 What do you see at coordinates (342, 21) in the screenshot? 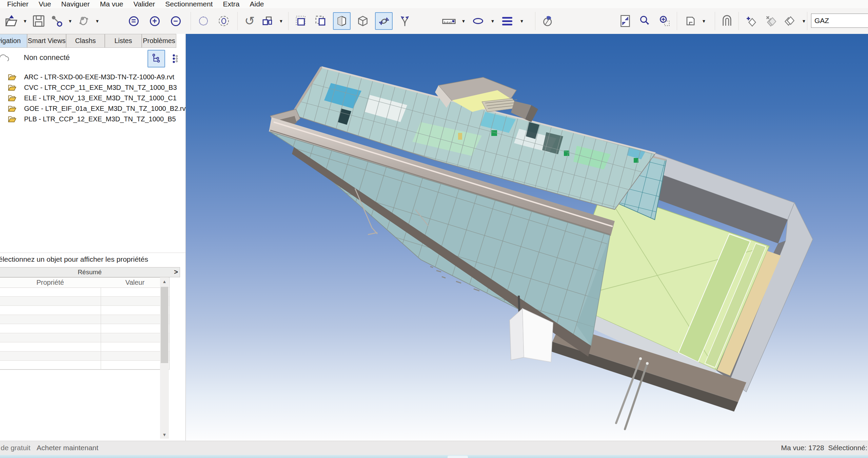
I see `split-box-view-button` at bounding box center [342, 21].